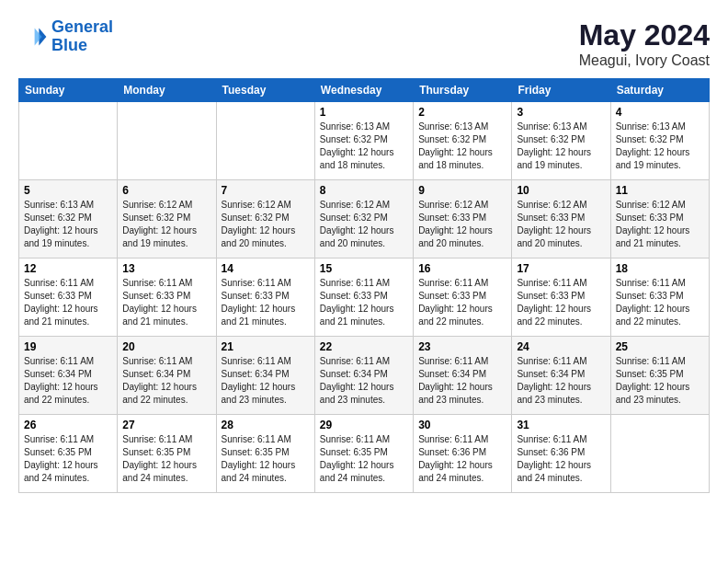 This screenshot has width=728, height=563. I want to click on calendar-cell: 9Sunrise: 6:12 AMSunset: 6:33 PMDaylight…, so click(463, 219).